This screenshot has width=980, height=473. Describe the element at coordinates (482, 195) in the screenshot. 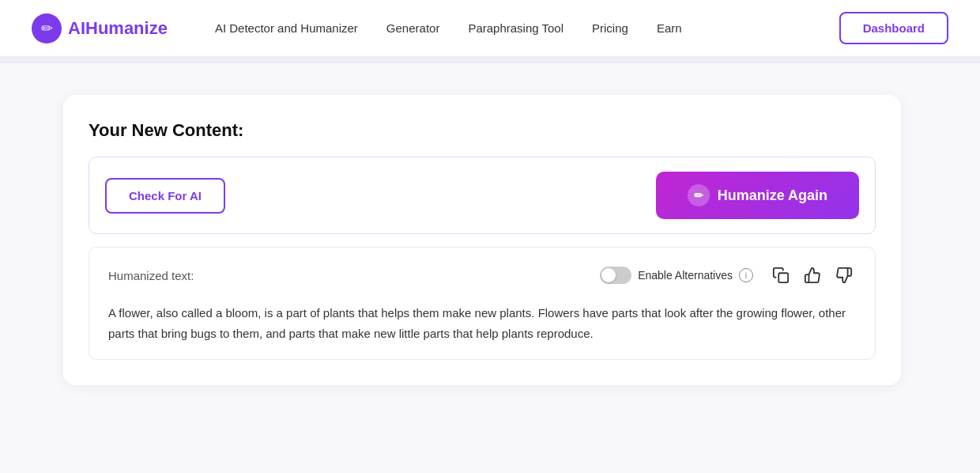

I see `button-row: Check For AI ✏ Humanize Again` at that location.